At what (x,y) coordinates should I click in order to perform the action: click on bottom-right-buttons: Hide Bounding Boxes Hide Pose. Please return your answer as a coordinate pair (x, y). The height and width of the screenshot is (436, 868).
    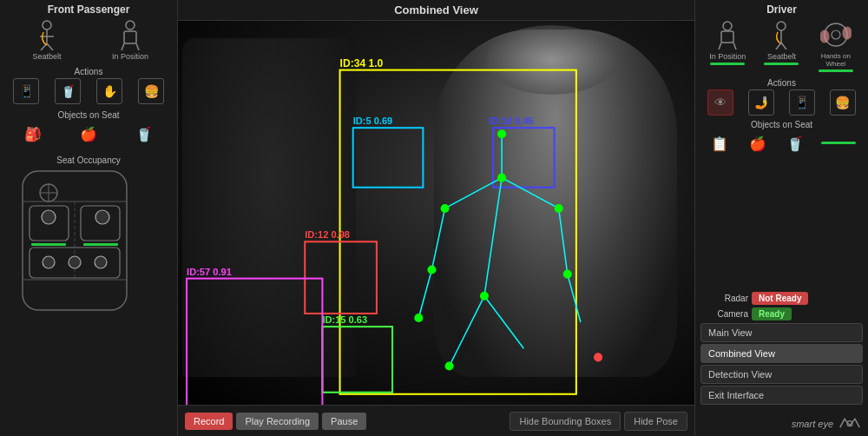
    Looking at the image, I should click on (599, 421).